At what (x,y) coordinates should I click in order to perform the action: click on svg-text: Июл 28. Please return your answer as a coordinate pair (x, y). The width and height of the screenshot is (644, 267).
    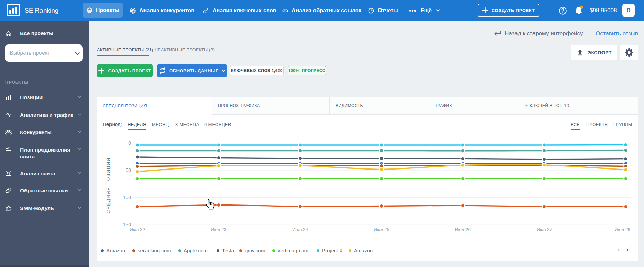
    Looking at the image, I should click on (623, 230).